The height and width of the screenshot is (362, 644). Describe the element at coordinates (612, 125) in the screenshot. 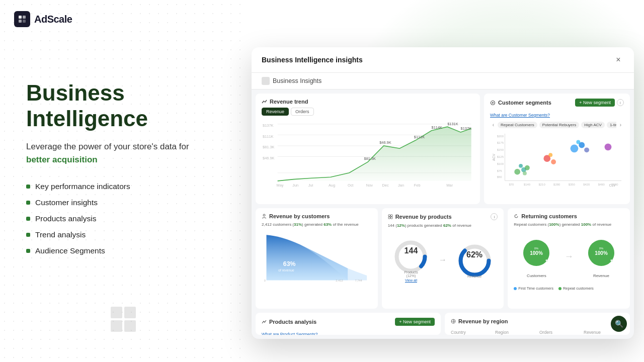

I see `chip-1time: 1-time Customers` at that location.